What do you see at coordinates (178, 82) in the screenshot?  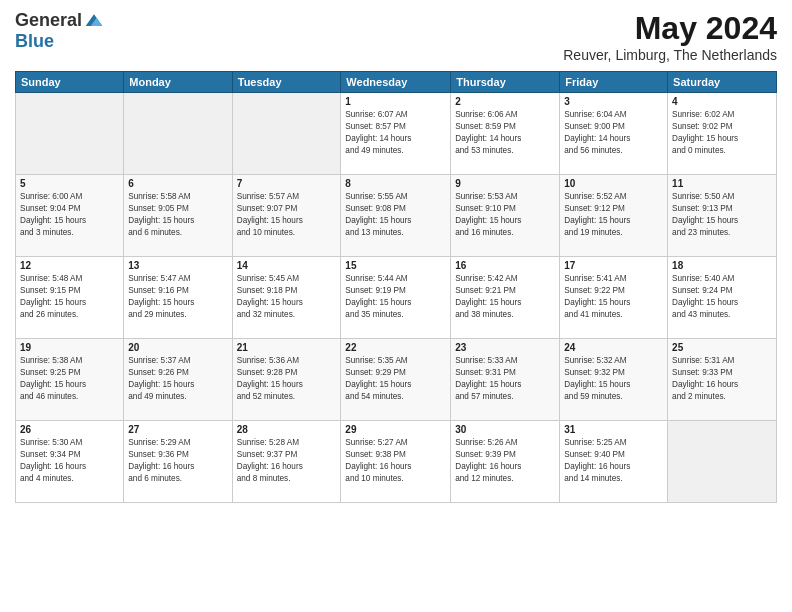 I see `header-monday: Monday` at bounding box center [178, 82].